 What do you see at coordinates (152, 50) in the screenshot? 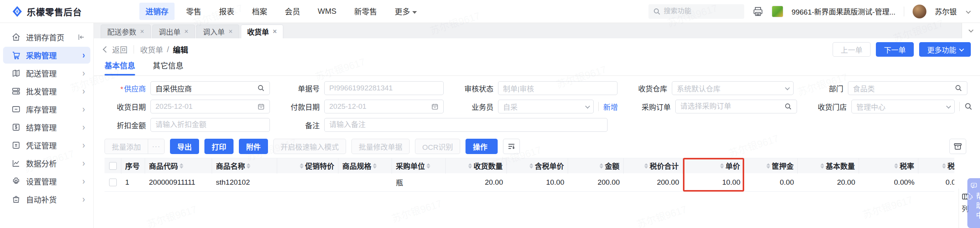
I see `breadcrumb-parent: 收货单` at bounding box center [152, 50].